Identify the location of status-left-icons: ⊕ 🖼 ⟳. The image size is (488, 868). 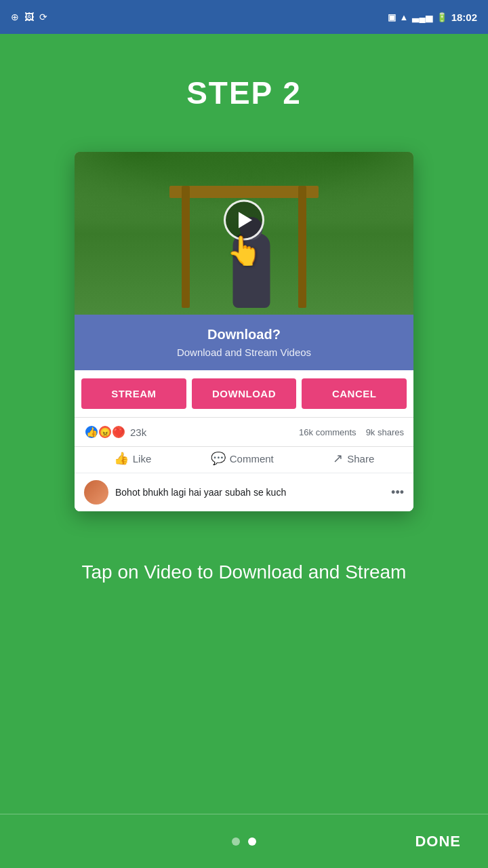
(29, 17).